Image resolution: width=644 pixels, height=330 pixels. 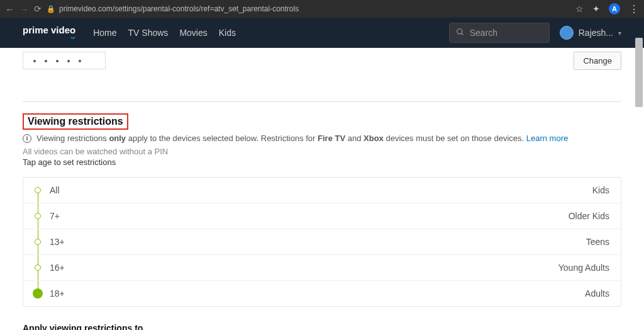 What do you see at coordinates (165, 33) in the screenshot?
I see `main-nav: Home TV Shows Movies Kids` at bounding box center [165, 33].